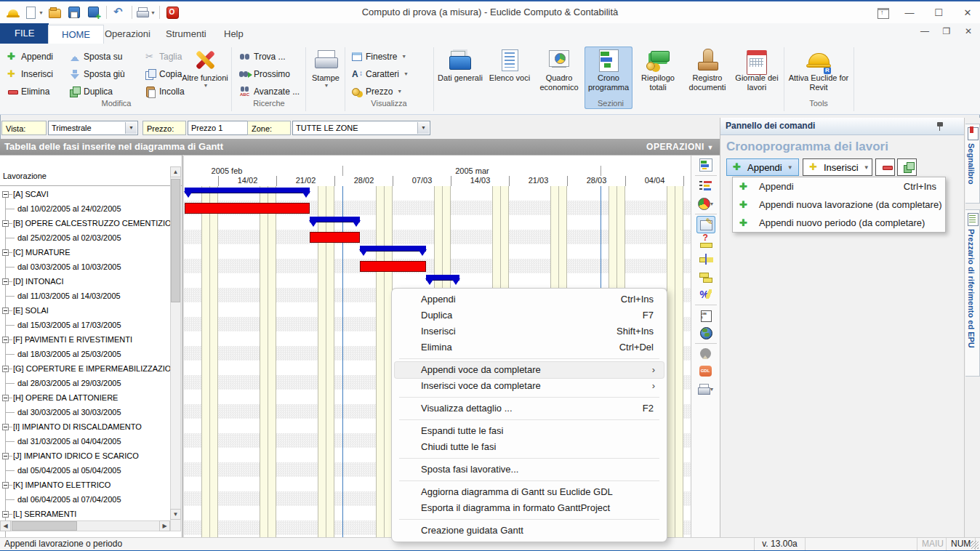  Describe the element at coordinates (91, 297) in the screenshot. I see `tree-period-row: dal 11/03/2005 al 14/03/2005` at that location.